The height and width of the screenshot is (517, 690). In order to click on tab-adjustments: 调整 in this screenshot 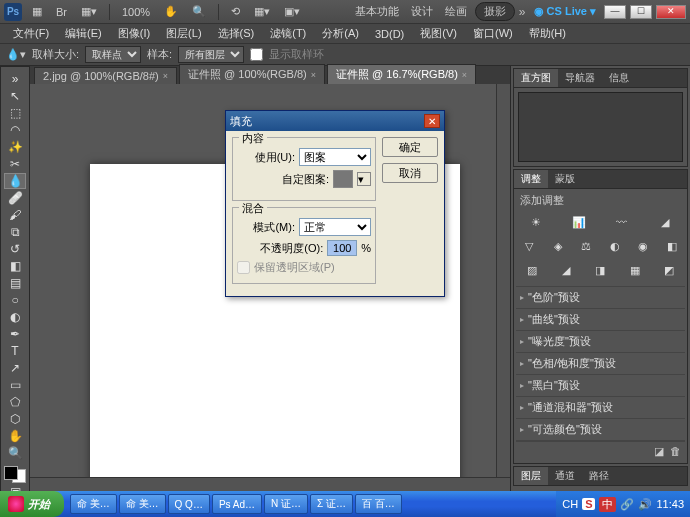, I will do `click(531, 179)`.